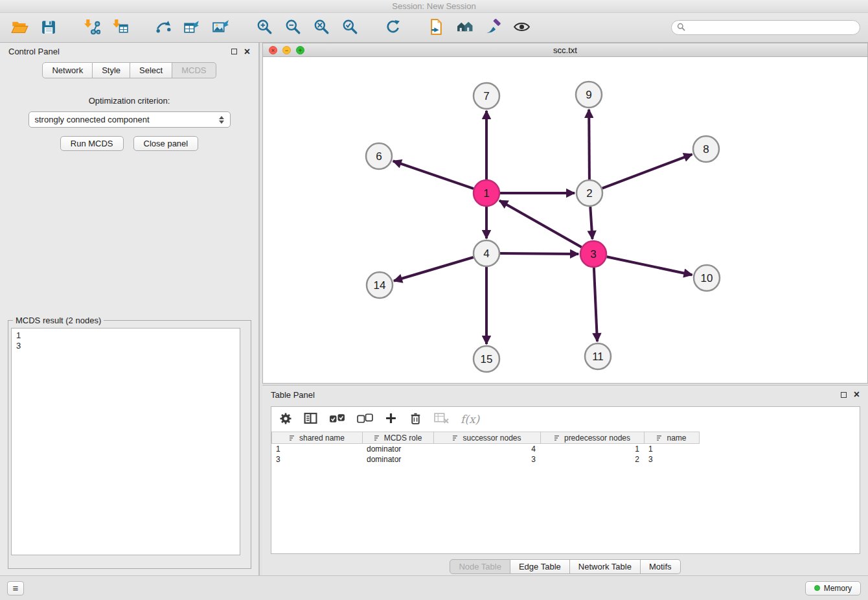 Image resolution: width=868 pixels, height=600 pixels. I want to click on node-11: 11, so click(598, 356).